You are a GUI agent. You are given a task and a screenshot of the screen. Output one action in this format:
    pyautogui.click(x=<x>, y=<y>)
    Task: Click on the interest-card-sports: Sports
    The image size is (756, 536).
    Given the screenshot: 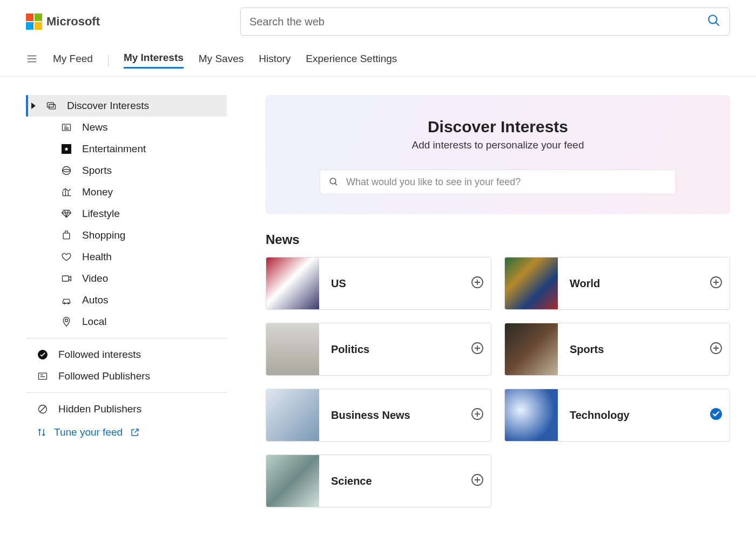 What is the action you would take?
    pyautogui.click(x=617, y=349)
    